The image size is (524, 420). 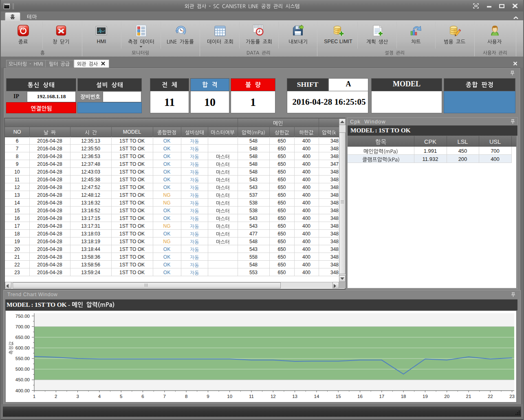 What do you see at coordinates (317, 396) in the screenshot?
I see `svg-text: 14` at bounding box center [317, 396].